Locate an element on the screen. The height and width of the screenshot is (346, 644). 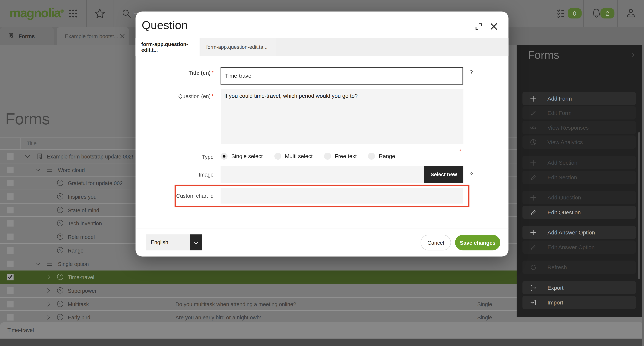
sidebar-scrollbar is located at coordinates (639, 206).